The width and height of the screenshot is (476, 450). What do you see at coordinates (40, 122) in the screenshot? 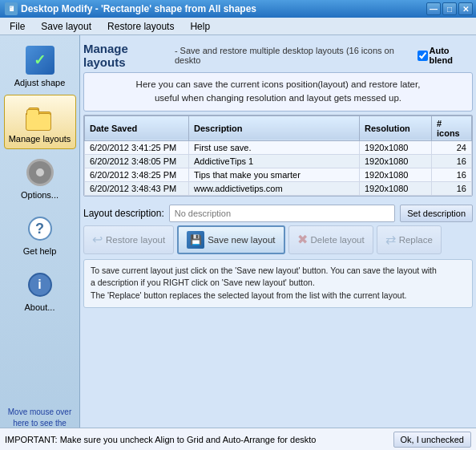
I see `sidebar-item-manage-layouts: Manage layouts` at bounding box center [40, 122].